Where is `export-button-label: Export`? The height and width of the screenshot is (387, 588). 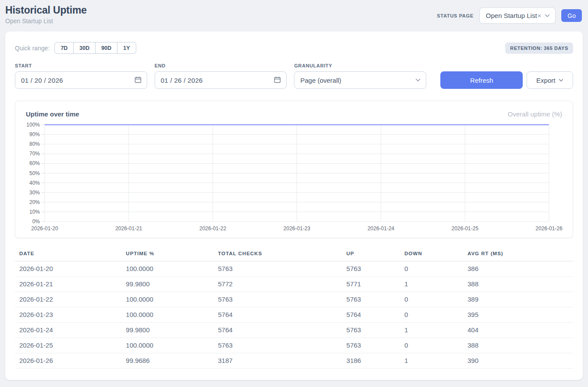
export-button-label: Export is located at coordinates (546, 81).